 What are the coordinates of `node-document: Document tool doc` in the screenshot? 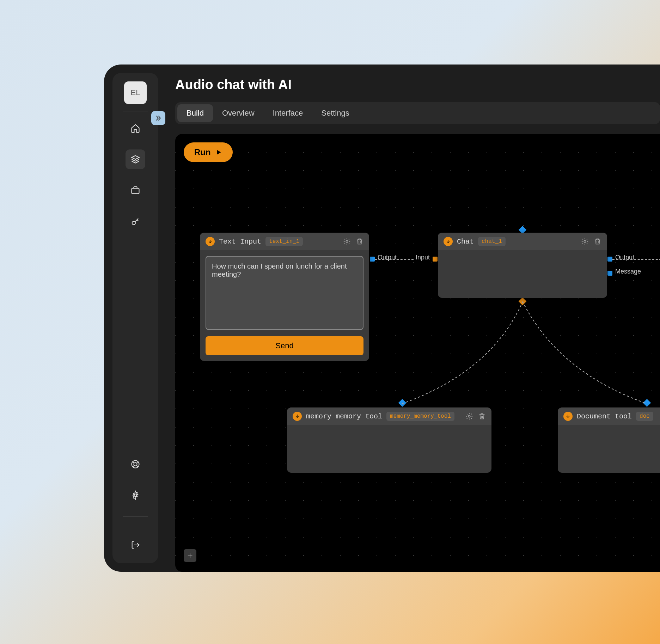 It's located at (609, 440).